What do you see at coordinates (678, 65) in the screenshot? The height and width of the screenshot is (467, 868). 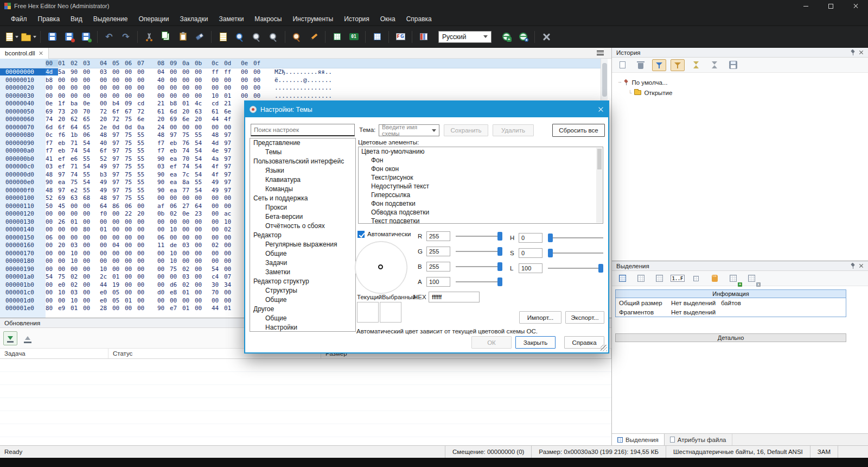 I see `filter-saved-toggle` at bounding box center [678, 65].